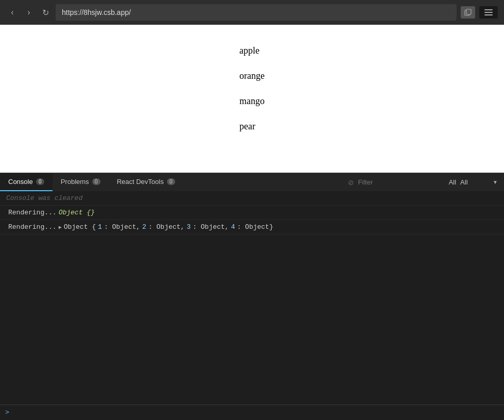 The image size is (504, 420). I want to click on table-row: Rendering... Object {}, so click(252, 213).